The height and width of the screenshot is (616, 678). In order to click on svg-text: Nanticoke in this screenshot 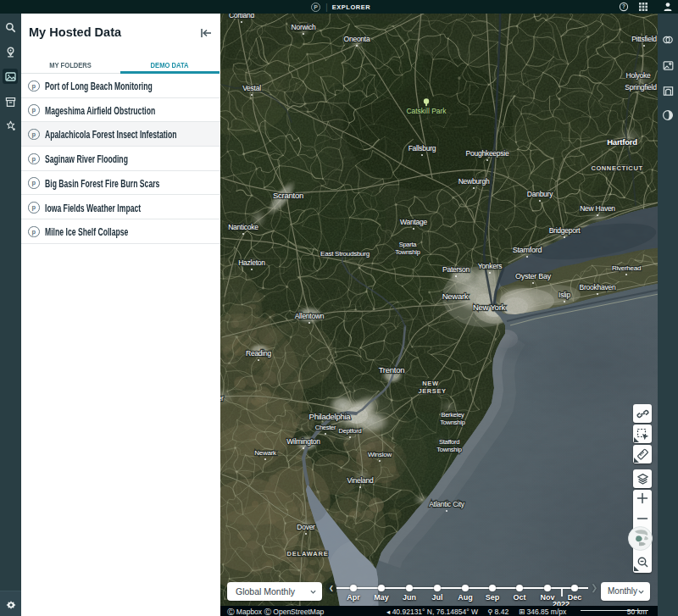, I will do `click(243, 227)`.